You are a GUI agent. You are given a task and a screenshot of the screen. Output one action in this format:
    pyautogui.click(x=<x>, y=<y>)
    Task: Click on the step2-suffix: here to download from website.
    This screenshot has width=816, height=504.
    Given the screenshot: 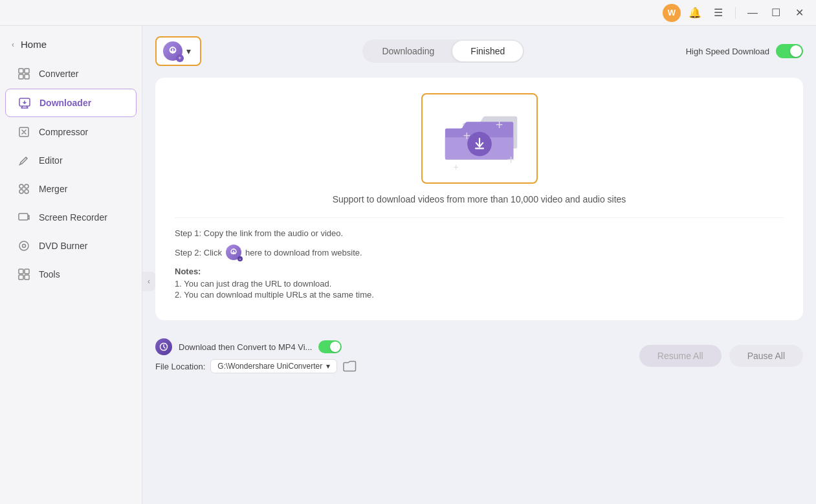 What is the action you would take?
    pyautogui.click(x=304, y=252)
    